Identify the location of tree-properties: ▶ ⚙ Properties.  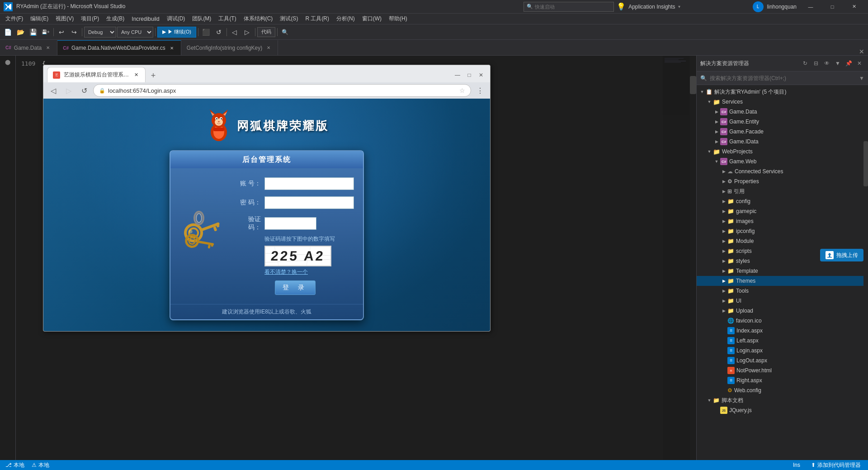
(782, 181).